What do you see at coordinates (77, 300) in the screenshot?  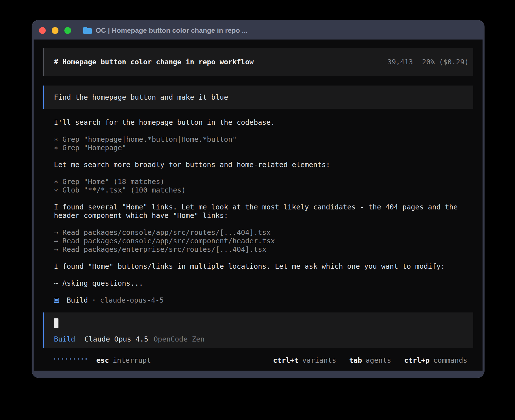 I see `agent-name: Build` at bounding box center [77, 300].